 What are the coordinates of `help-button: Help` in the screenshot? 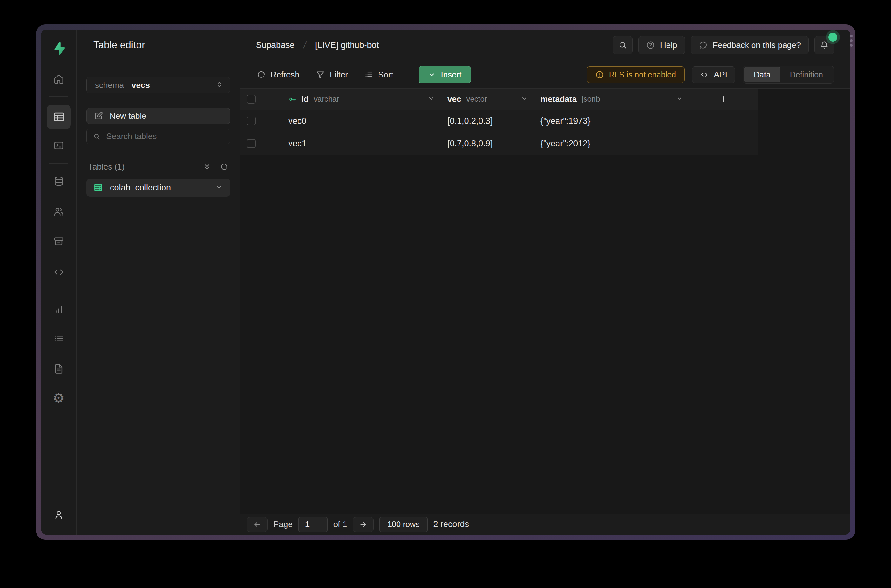 It's located at (662, 45).